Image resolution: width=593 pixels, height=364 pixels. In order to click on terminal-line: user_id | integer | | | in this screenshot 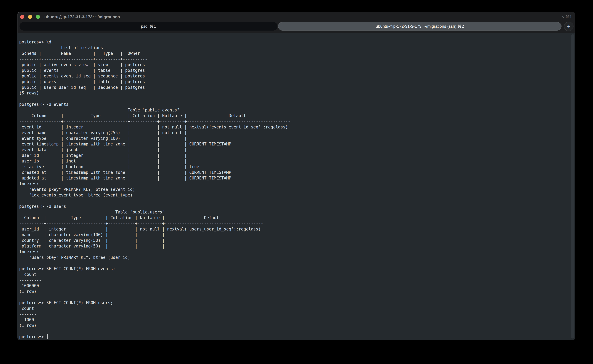, I will do `click(155, 156)`.